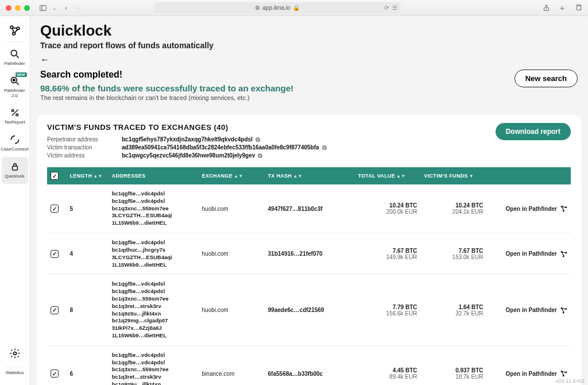 Image resolution: width=588 pixels, height=385 pixels. Describe the element at coordinates (55, 176) in the screenshot. I see `select-all-checkbox` at that location.